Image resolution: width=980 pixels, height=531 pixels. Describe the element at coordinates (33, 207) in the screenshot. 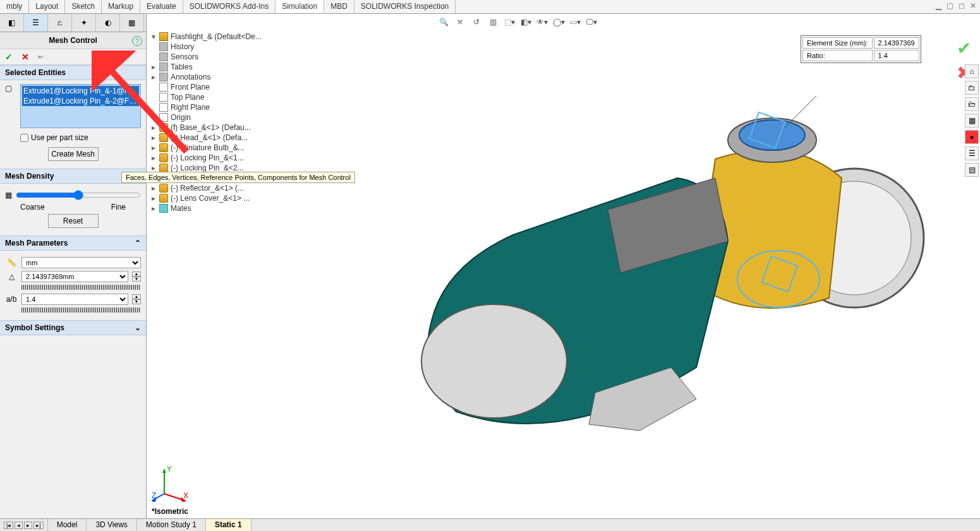

I see `coarse-label: Coarse` at that location.